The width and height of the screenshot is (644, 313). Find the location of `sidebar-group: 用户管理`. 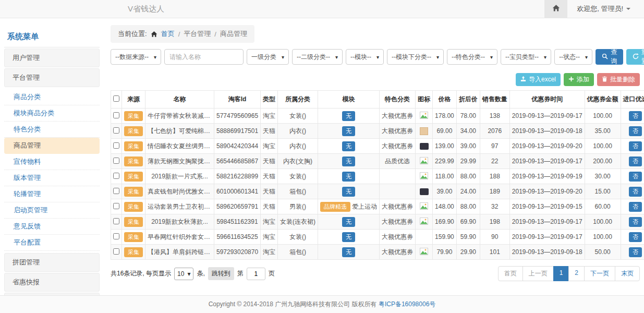

sidebar-group: 用户管理 is located at coordinates (52, 58).